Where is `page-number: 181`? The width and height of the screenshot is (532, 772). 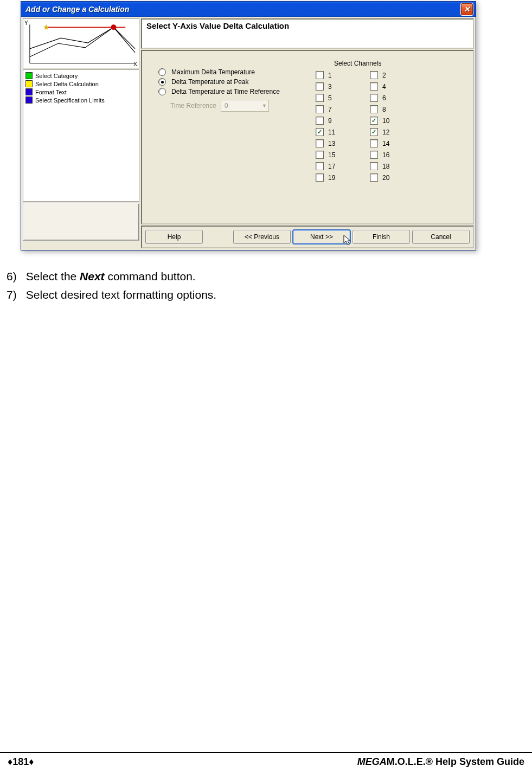
page-number: 181 is located at coordinates (21, 762).